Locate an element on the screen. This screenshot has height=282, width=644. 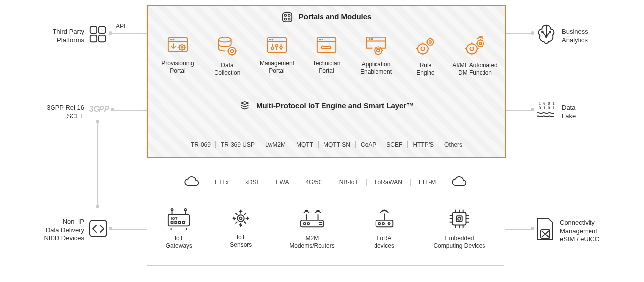
svg-text: IOT is located at coordinates (174, 219).